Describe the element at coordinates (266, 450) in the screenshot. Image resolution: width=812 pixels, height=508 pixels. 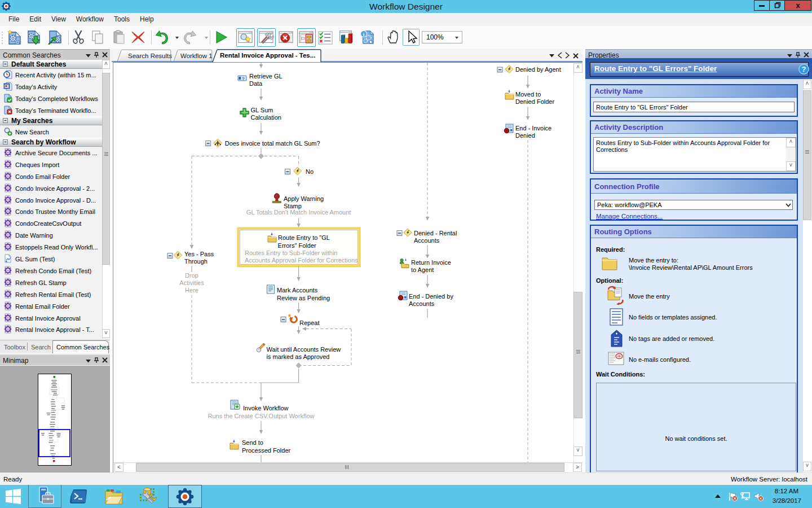
I see `svg-text: Processed Folder` at that location.